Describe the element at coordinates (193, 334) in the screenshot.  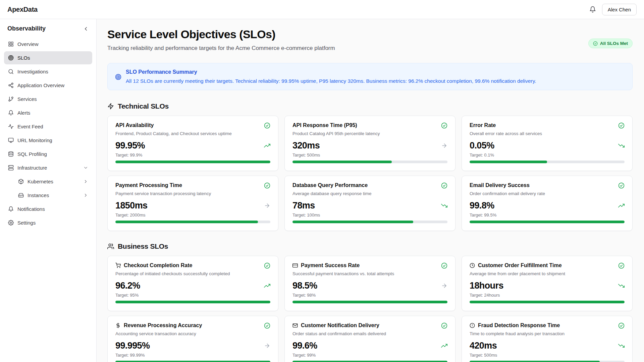
I see `slo-card-description: Accounting service transaction accuracy` at that location.